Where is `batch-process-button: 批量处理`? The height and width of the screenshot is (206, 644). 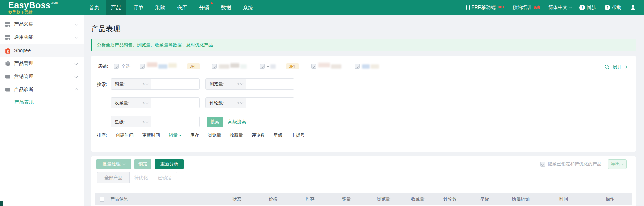
batch-process-button: 批量处理 is located at coordinates (114, 164).